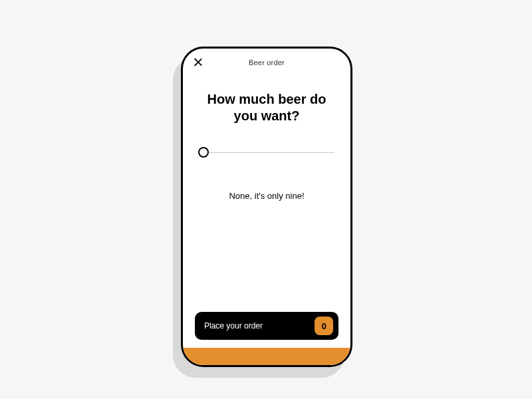  I want to click on slider-thumb, so click(203, 152).